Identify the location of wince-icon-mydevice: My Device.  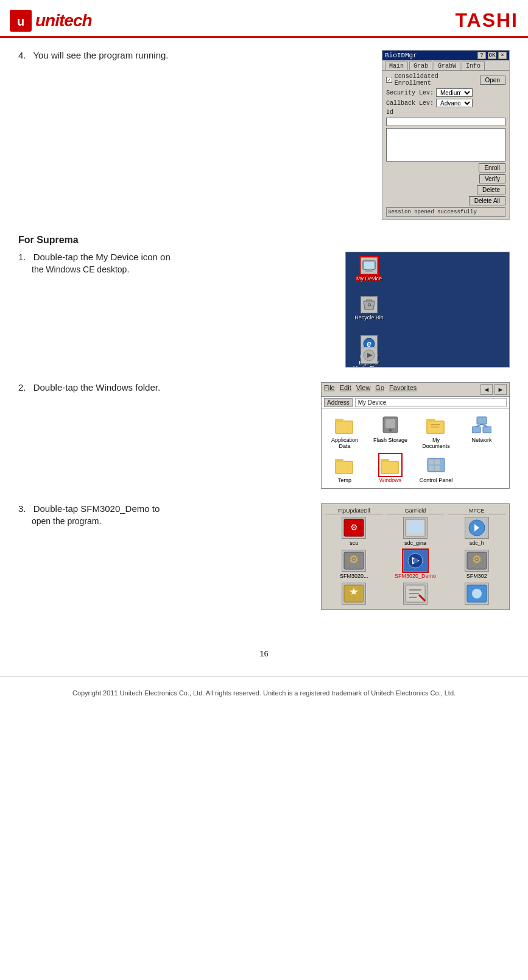
(369, 269).